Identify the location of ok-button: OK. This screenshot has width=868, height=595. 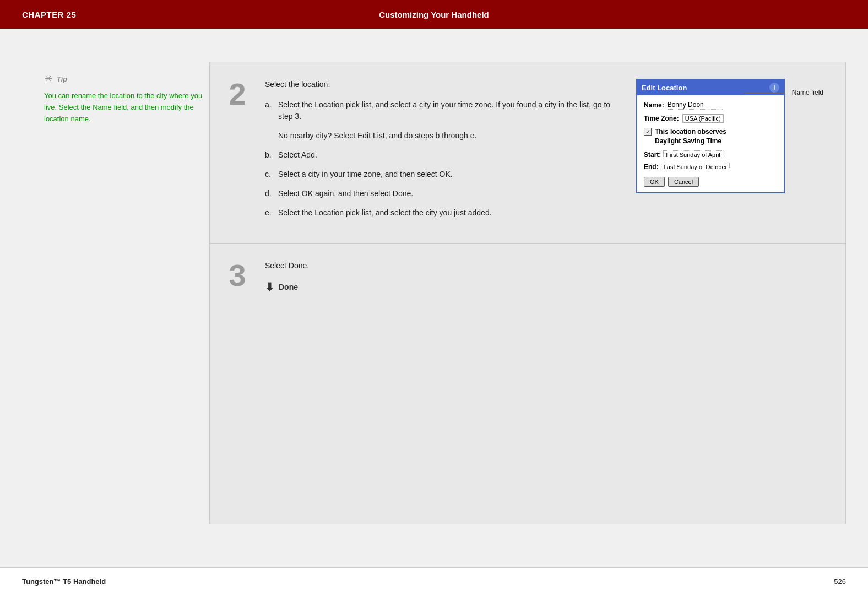
(654, 182).